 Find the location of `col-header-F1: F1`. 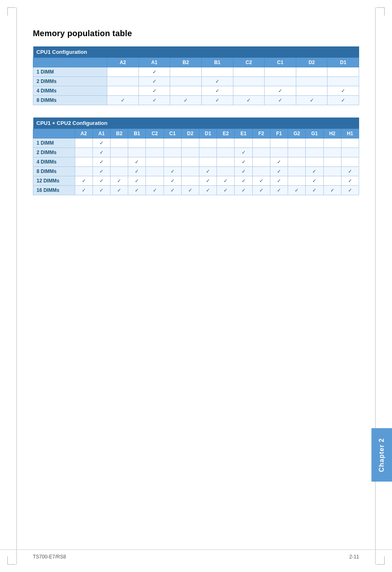

col-header-F1: F1 is located at coordinates (279, 134).